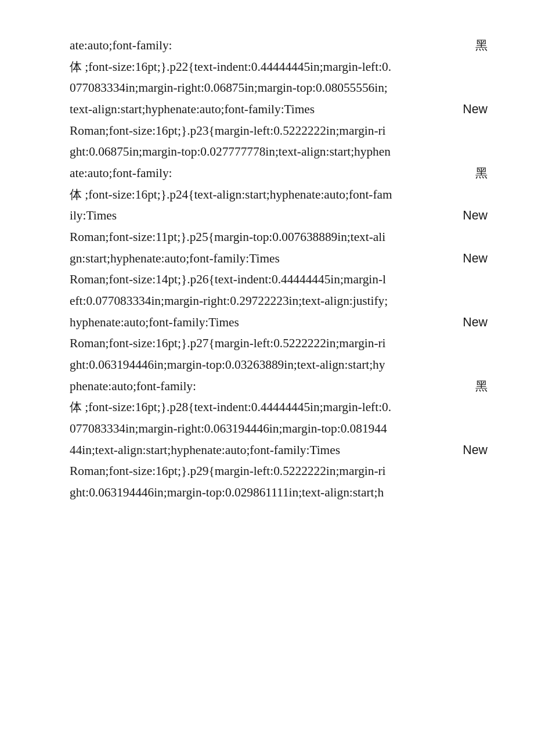 This screenshot has width=534, height=756. I want to click on text-suffix-1: 黑, so click(482, 45).